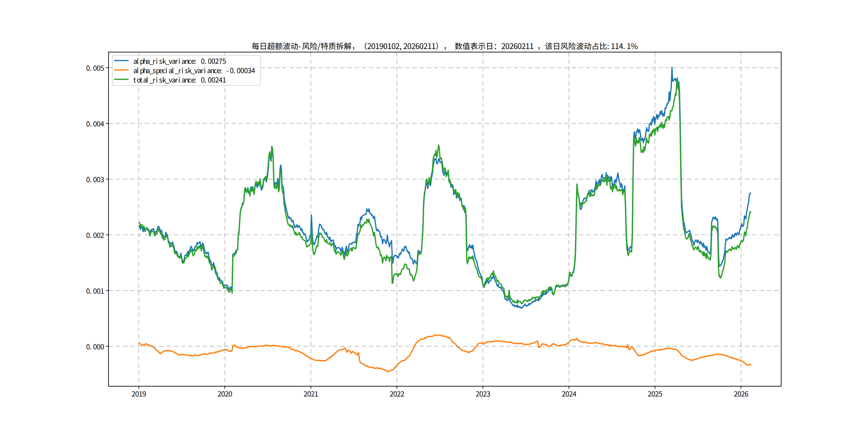 This screenshot has width=868, height=434. What do you see at coordinates (180, 61) in the screenshot?
I see `legend-label-0: alpha_risk_variance: 0.00275` at bounding box center [180, 61].